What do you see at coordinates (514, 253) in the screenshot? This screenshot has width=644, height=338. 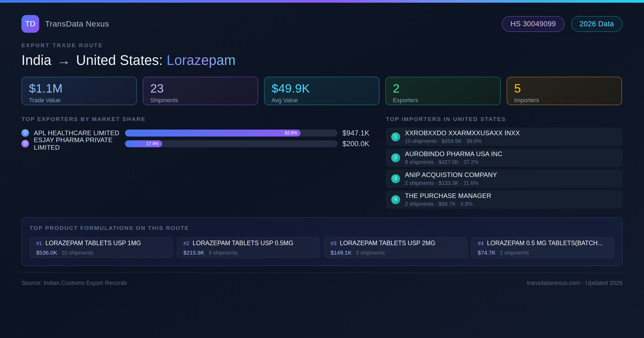 I see `product-shipments: 1 shipments` at bounding box center [514, 253].